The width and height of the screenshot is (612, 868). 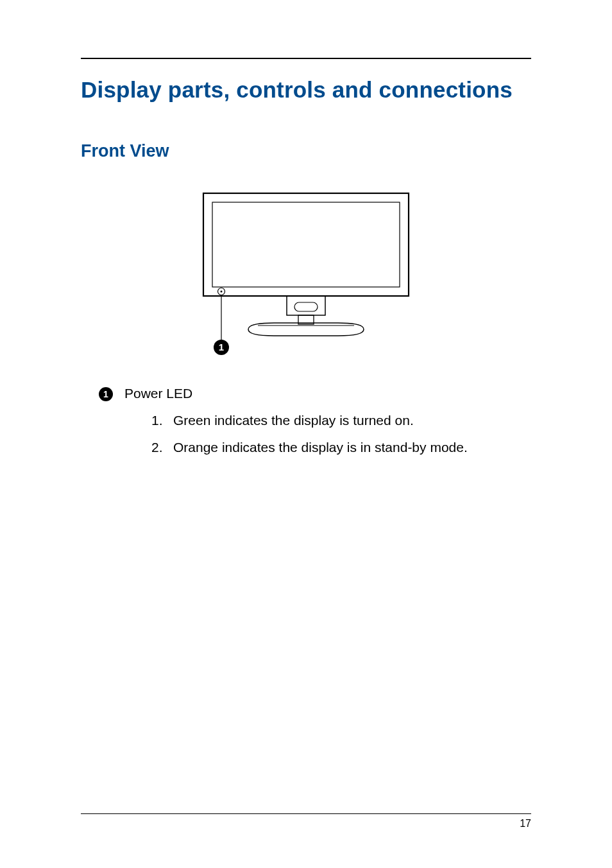 What do you see at coordinates (294, 421) in the screenshot?
I see `list-item-text: Green indicates the display is turned on…` at bounding box center [294, 421].